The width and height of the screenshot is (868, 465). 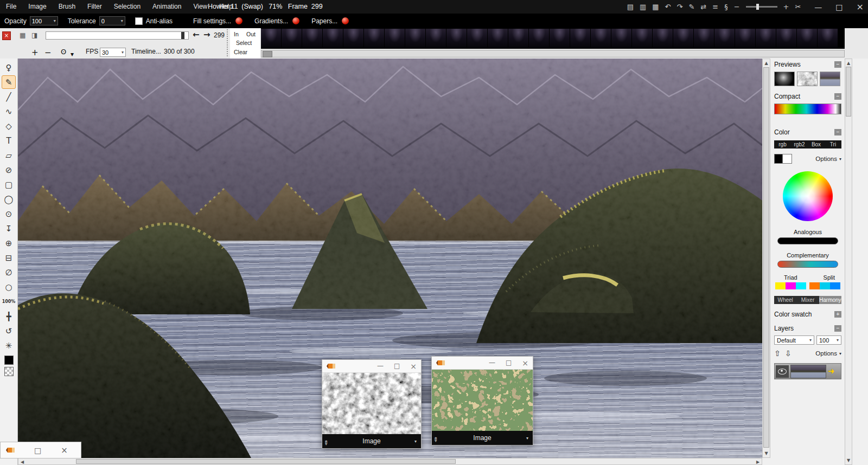 What do you see at coordinates (782, 372) in the screenshot?
I see `layer-visibility-toggle` at bounding box center [782, 372].